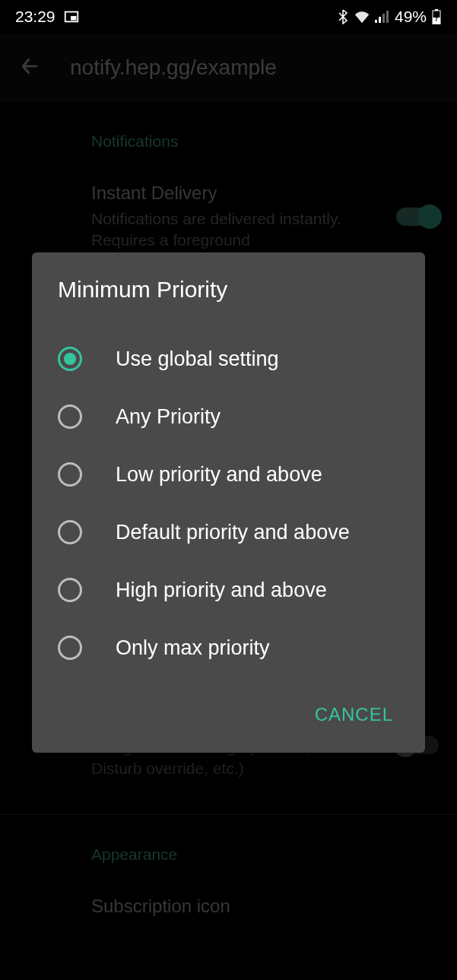 Image resolution: width=457 pixels, height=980 pixels. Describe the element at coordinates (382, 17) in the screenshot. I see `signal-icon` at that location.